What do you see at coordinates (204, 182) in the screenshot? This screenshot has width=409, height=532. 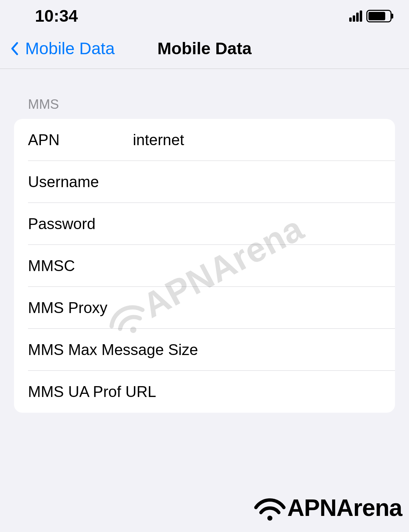 I see `row-username: Username` at bounding box center [204, 182].